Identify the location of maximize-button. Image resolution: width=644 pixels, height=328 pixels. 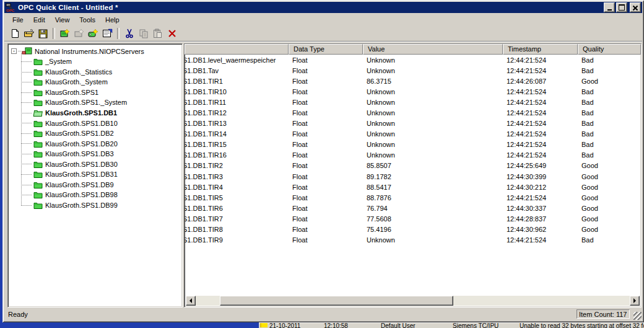
(622, 7).